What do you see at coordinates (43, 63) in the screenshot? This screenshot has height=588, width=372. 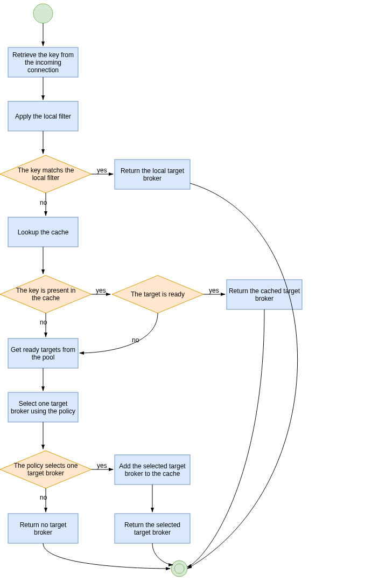 I see `retrieve-key-label: Retrieve the key from the incoming conne…` at bounding box center [43, 63].